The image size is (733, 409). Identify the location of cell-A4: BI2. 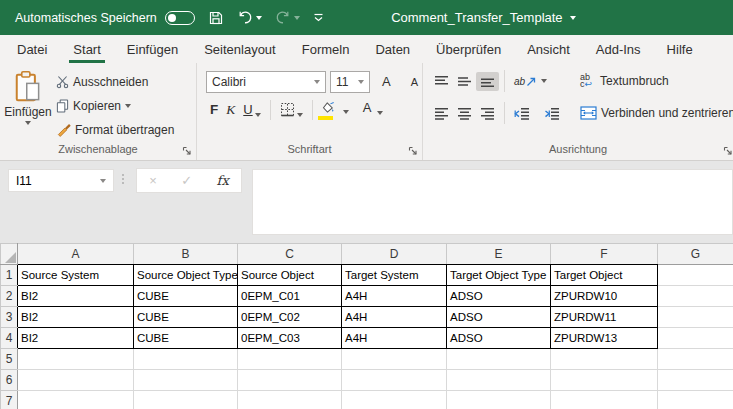
(76, 338).